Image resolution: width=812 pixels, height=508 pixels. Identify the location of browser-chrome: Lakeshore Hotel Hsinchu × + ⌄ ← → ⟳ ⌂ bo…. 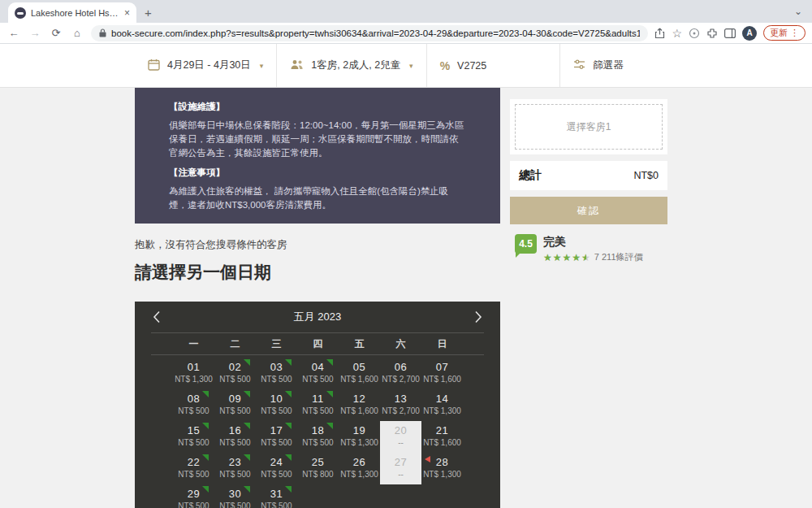
(406, 22).